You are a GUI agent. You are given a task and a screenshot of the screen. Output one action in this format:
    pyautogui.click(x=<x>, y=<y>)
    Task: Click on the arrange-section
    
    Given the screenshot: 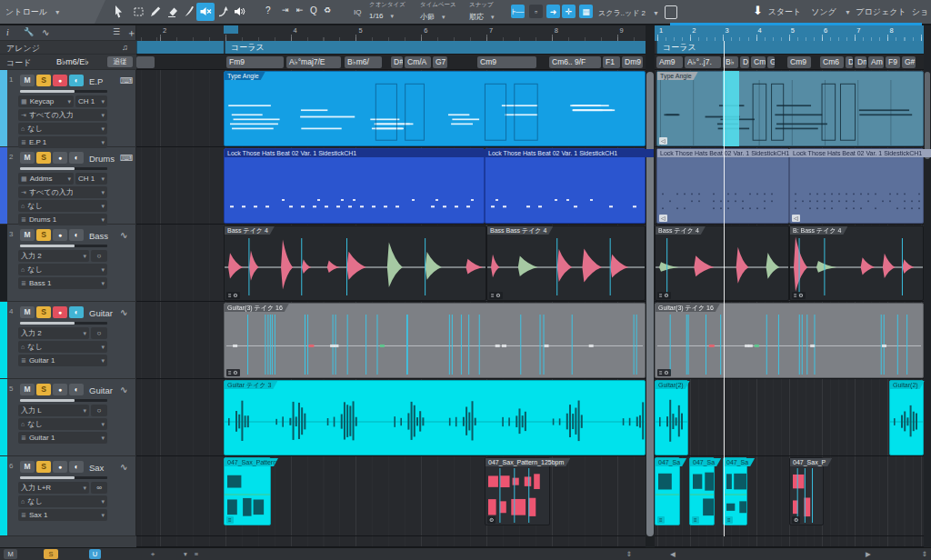 What is the action you would take?
    pyautogui.click(x=180, y=47)
    